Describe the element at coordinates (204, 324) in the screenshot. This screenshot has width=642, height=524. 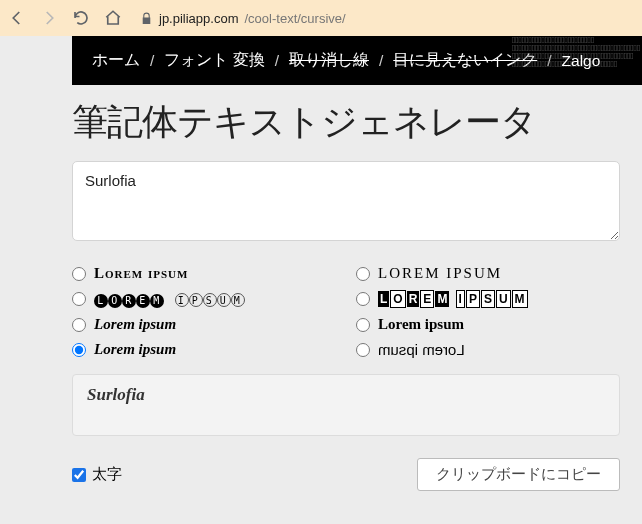
I see `style-option-5: Lorem ipsum` at that location.